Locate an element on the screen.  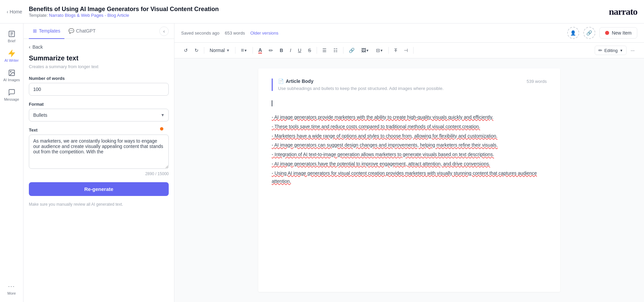
highlight-button: ✏ is located at coordinates (271, 50).